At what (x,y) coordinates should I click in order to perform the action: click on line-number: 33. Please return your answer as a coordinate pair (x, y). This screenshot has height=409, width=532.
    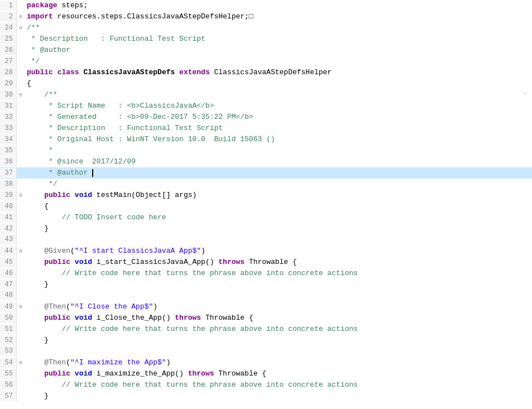
    Looking at the image, I should click on (8, 128).